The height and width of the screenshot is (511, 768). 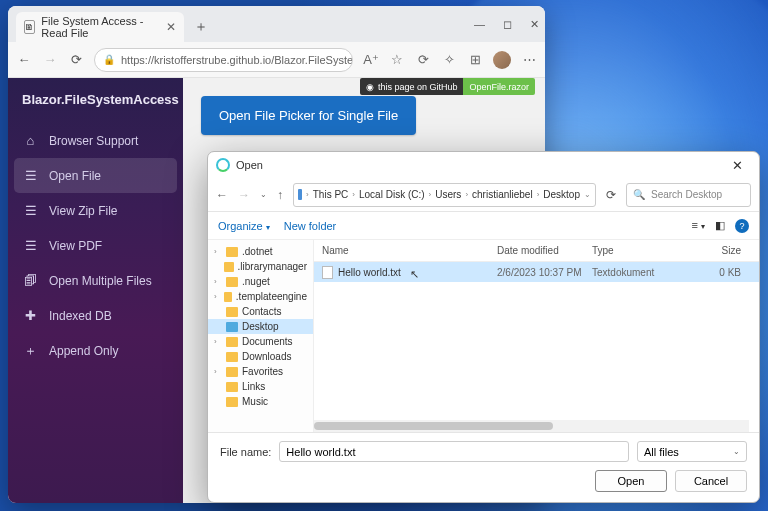 I want to click on sidebar-item-indexed-db: ✚Indexed DB, so click(x=96, y=316).